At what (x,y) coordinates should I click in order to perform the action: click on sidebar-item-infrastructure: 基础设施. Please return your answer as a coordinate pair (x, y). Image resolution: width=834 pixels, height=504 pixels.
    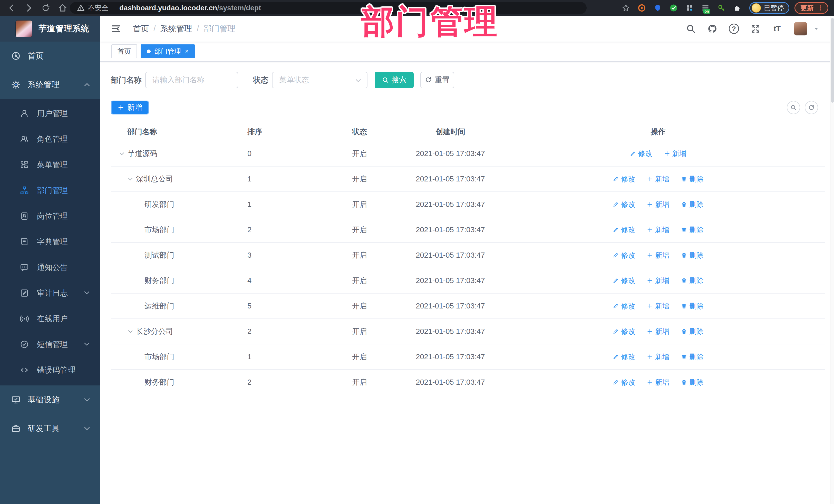
    Looking at the image, I should click on (50, 400).